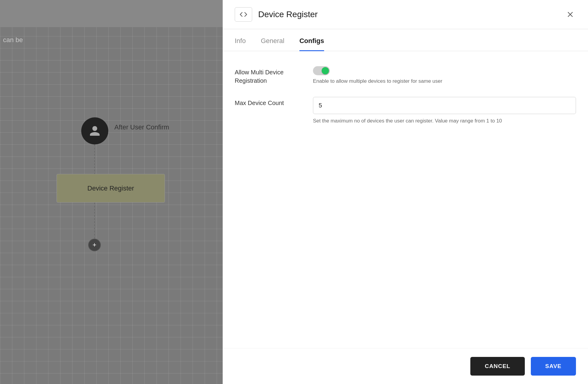 The width and height of the screenshot is (588, 384). Describe the element at coordinates (95, 131) in the screenshot. I see `user-circle` at that location.